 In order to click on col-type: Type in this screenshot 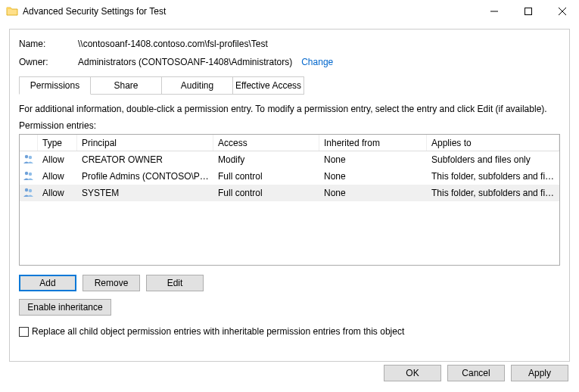, I will do `click(58, 142)`.